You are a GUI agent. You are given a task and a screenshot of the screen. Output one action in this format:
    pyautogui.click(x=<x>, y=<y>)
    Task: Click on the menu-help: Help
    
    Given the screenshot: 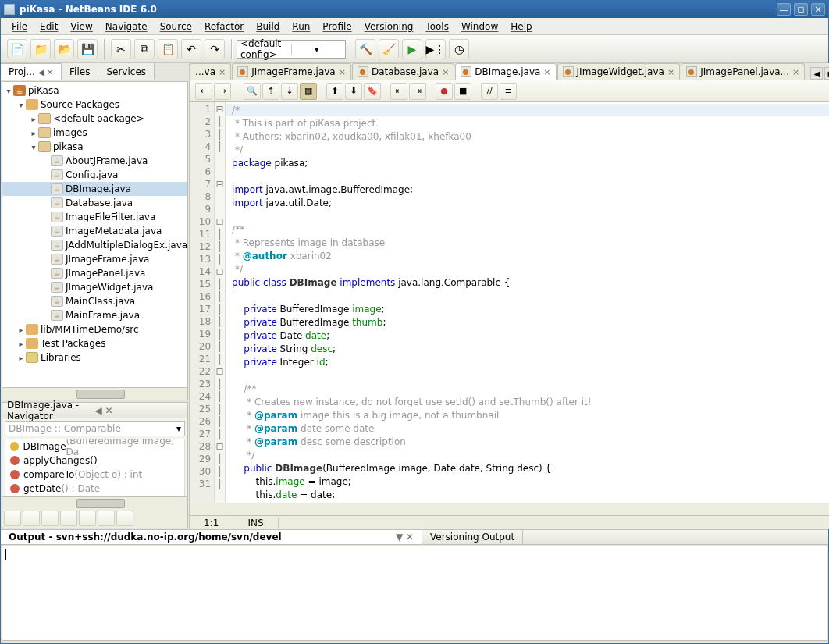 What is the action you would take?
    pyautogui.click(x=521, y=27)
    